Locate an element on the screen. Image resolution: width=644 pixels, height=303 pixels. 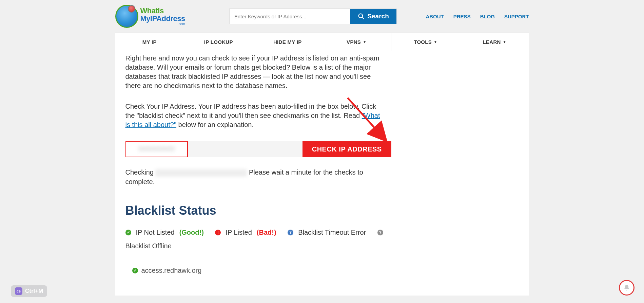
search-button-label: Search is located at coordinates (378, 16).